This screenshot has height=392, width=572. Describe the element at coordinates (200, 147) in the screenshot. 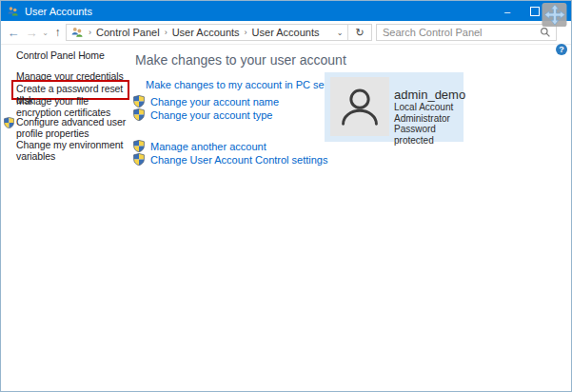

I see `link-manage-another-account: Manage another account` at that location.